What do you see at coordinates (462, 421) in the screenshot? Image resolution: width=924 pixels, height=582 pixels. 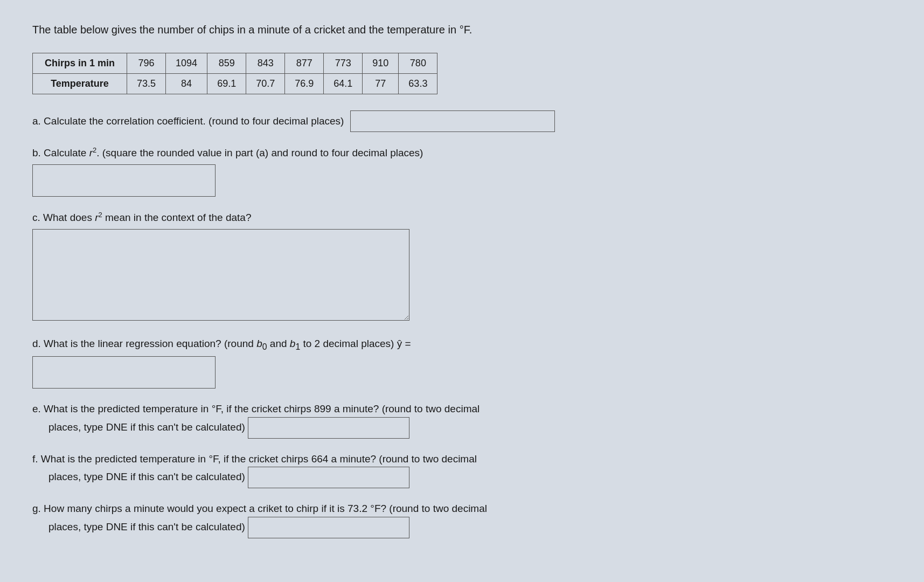 I see `question-e-label: e. What is the predicted temperature in …` at bounding box center [462, 421].